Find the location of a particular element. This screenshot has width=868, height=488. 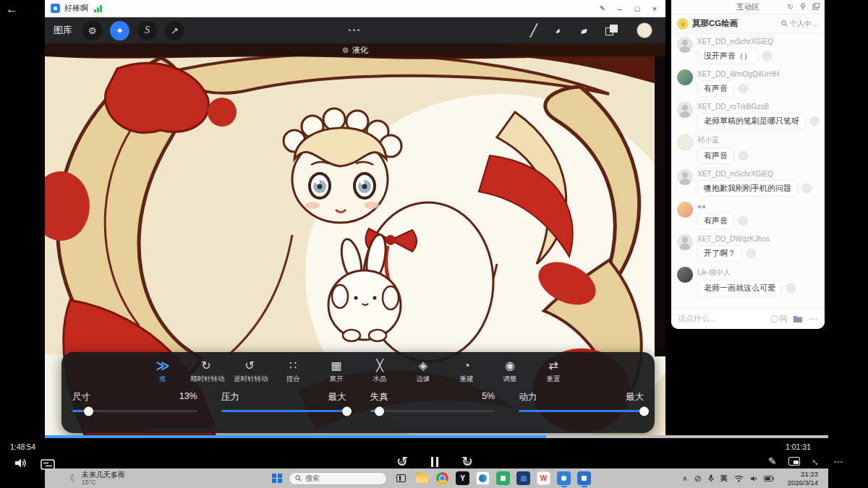

toolbar-more-dots: ••• is located at coordinates (355, 30).